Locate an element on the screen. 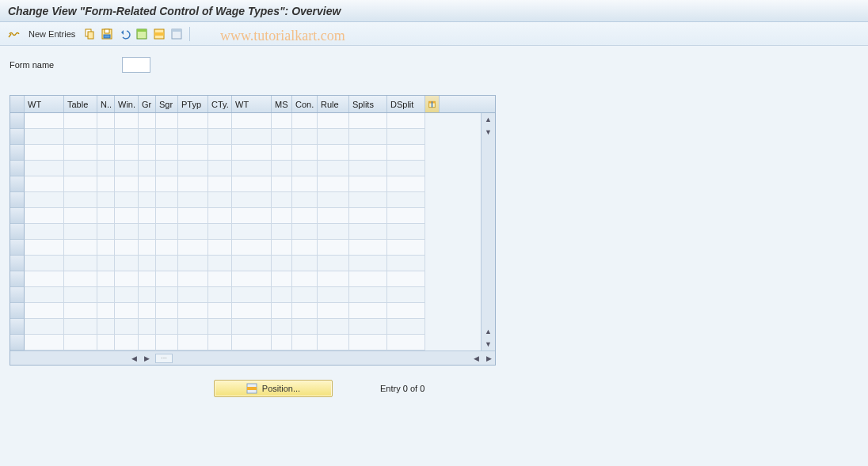  scroll-up-step-icon: ▼ is located at coordinates (488, 132).